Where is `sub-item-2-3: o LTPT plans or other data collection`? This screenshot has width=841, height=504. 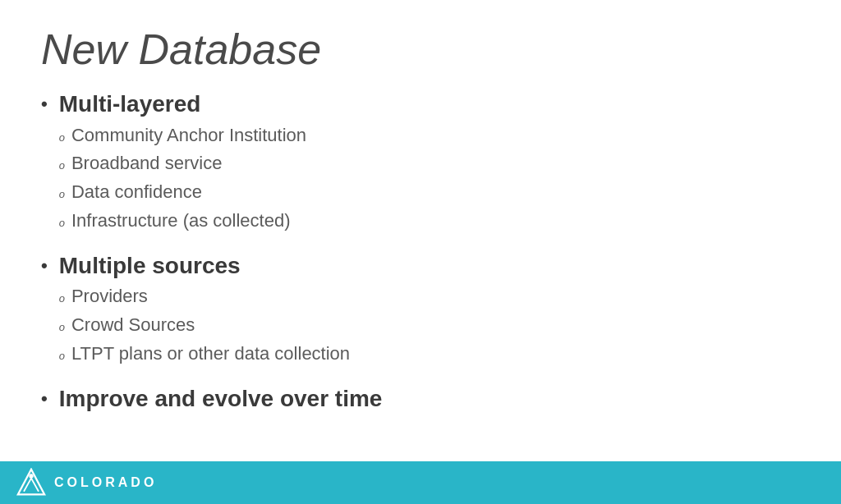 sub-item-2-3: o LTPT plans or other data collection is located at coordinates (205, 355).